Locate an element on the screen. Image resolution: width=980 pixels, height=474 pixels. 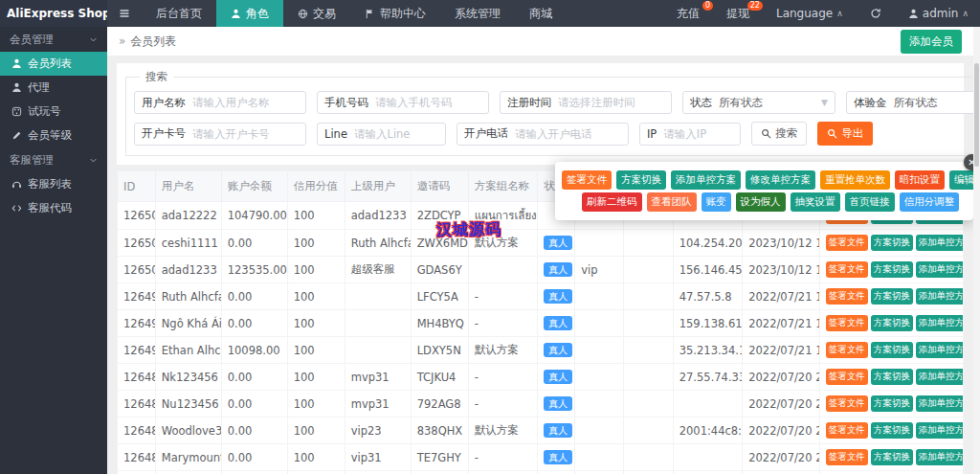
cell-parent-user: vip31 is located at coordinates (377, 458).